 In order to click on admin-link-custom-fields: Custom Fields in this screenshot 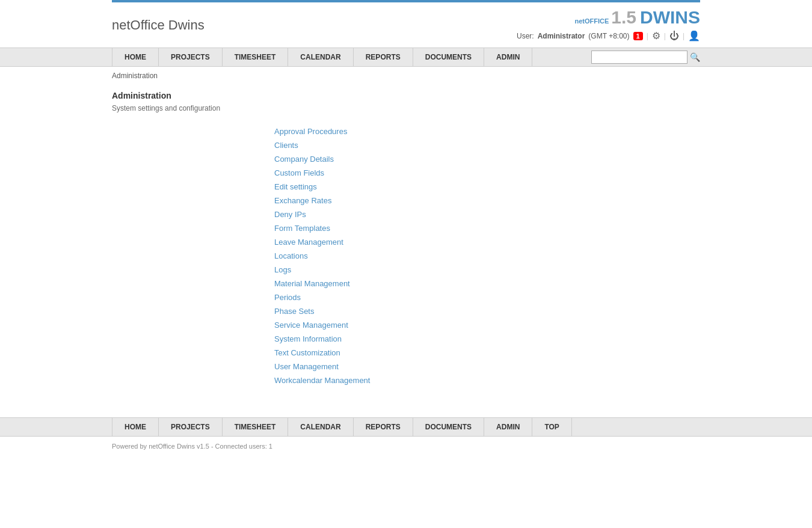, I will do `click(487, 173)`.